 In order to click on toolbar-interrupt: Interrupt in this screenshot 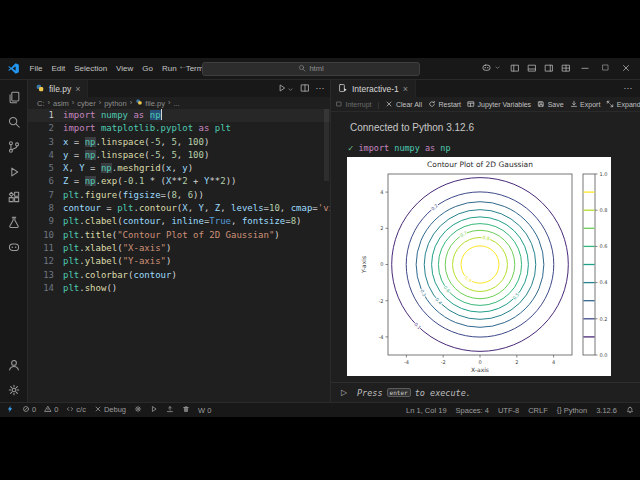, I will do `click(354, 104)`.